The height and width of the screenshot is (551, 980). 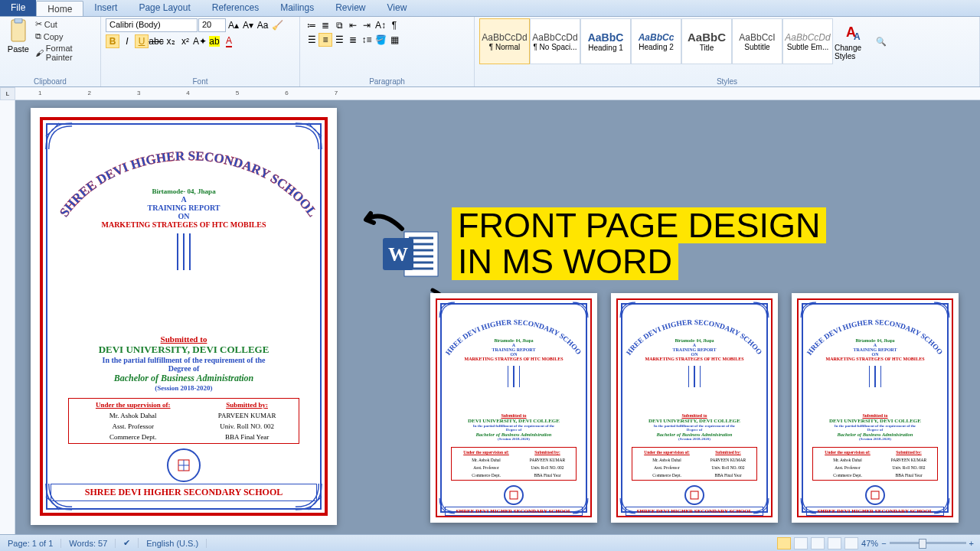 What do you see at coordinates (184, 216) in the screenshot?
I see `doc-on: ON` at bounding box center [184, 216].